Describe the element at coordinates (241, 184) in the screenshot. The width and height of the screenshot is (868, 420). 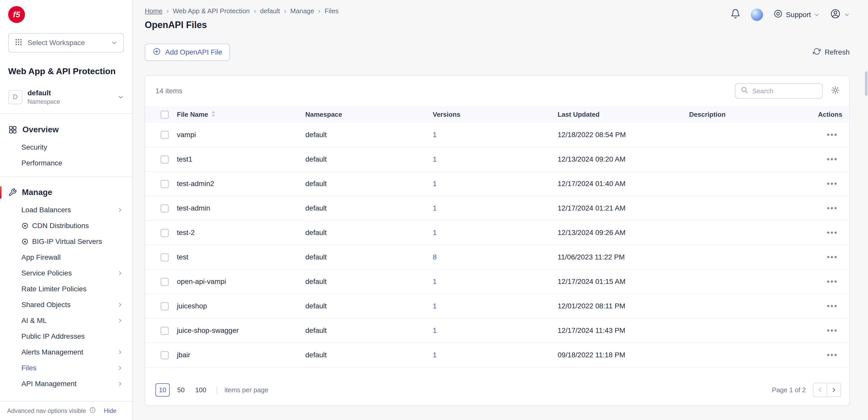
I see `cell-file-name: test-admin2` at that location.